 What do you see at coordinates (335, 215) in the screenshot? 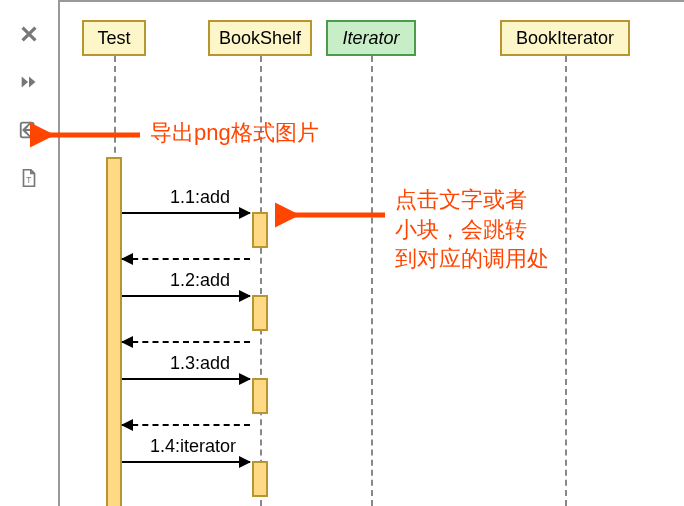
I see `annotation-arrow-click` at bounding box center [335, 215].